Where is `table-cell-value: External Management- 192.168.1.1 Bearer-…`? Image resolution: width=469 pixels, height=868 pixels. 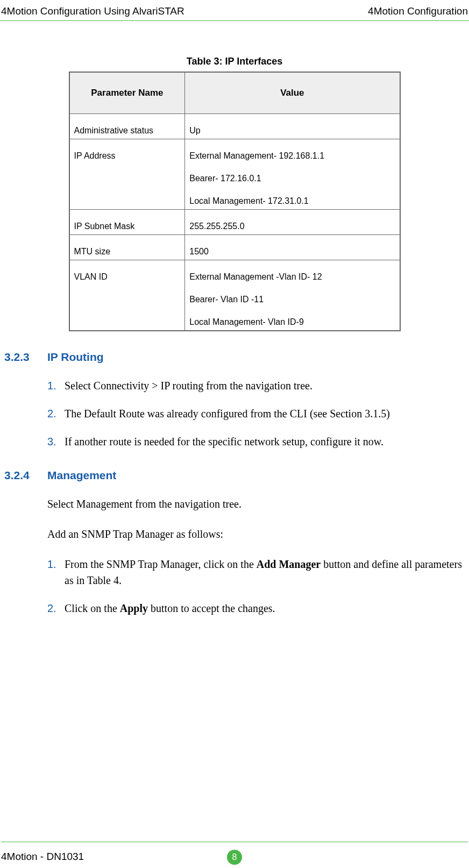 table-cell-value: External Management- 192.168.1.1 Bearer-… is located at coordinates (293, 174).